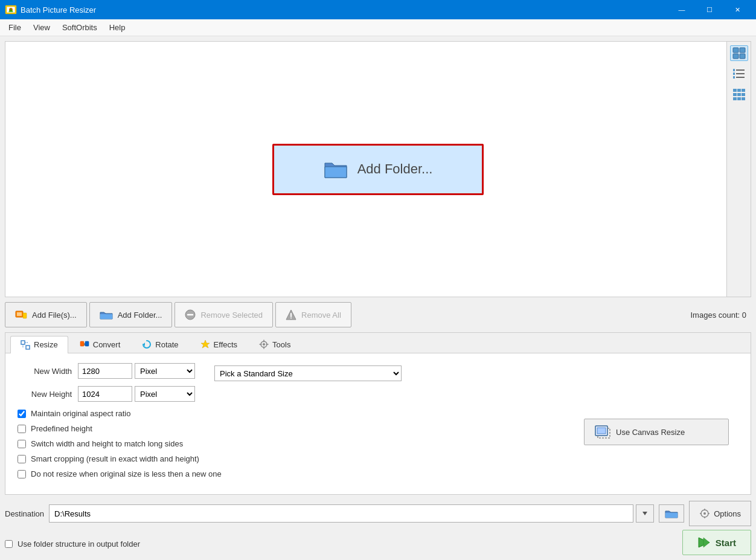  Describe the element at coordinates (226, 344) in the screenshot. I see `tab-effects-label: Effects` at that location.